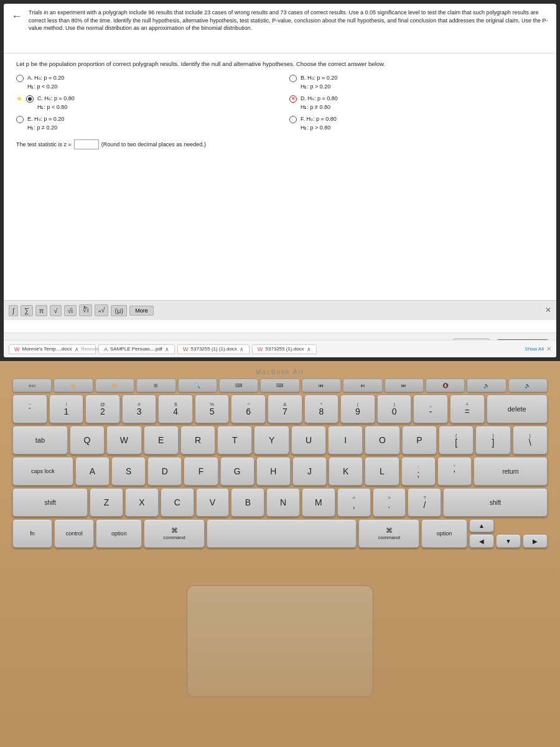 Image resolution: width=560 pixels, height=747 pixels. What do you see at coordinates (200, 471) in the screenshot?
I see `key-f: F` at bounding box center [200, 471].